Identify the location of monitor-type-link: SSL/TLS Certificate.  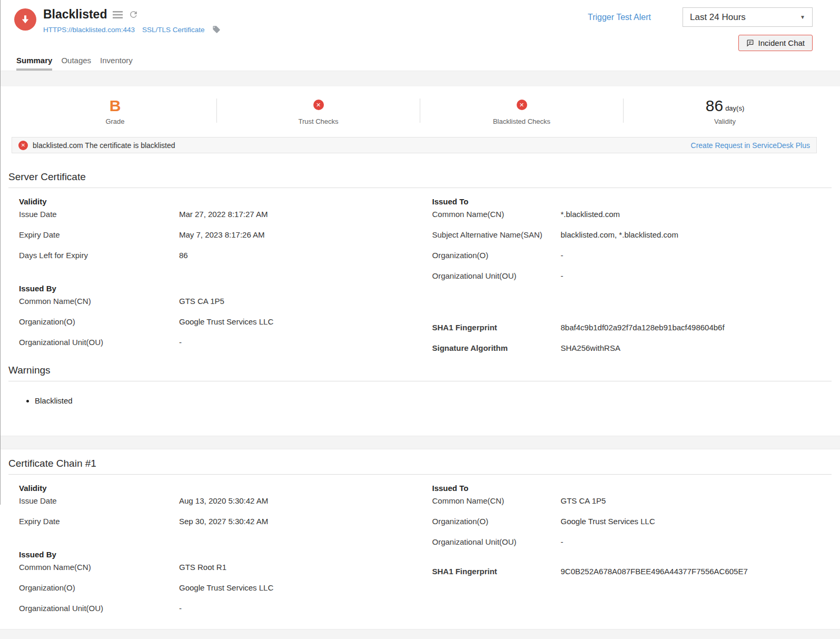
(174, 30).